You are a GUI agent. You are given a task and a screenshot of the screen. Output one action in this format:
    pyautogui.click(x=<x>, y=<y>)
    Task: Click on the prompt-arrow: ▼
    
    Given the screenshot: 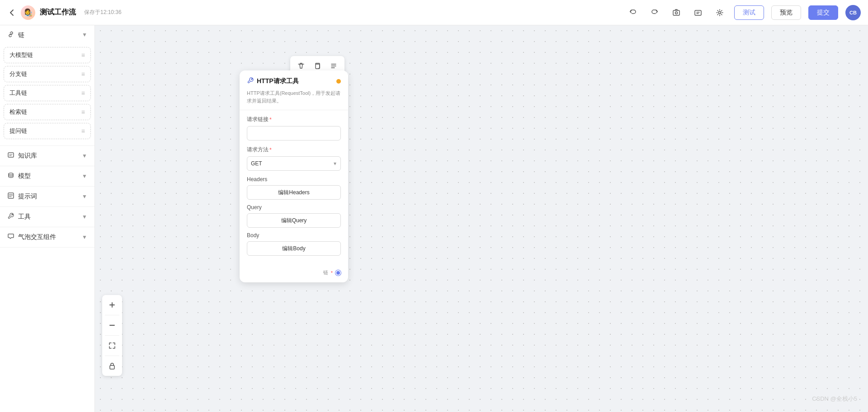 What is the action you would take?
    pyautogui.click(x=85, y=197)
    